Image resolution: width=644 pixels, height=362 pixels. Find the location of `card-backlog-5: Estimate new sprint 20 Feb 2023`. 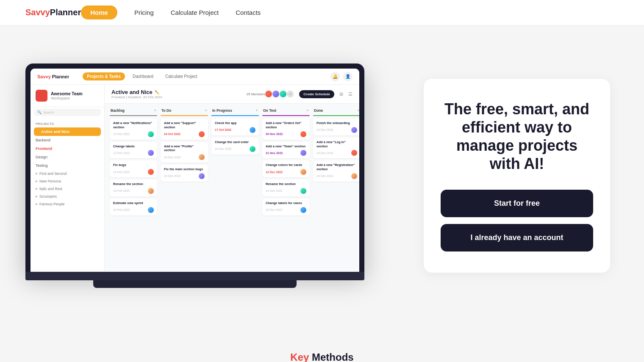

card-backlog-5: Estimate new sprint 20 Feb 2023 is located at coordinates (133, 207).